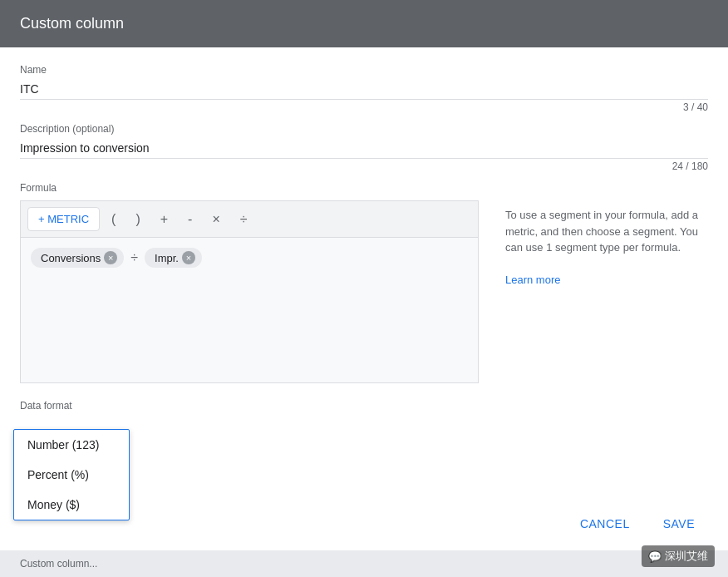 The image size is (728, 577). Describe the element at coordinates (71, 475) in the screenshot. I see `dropdown-item-percent: Percent (%)` at that location.